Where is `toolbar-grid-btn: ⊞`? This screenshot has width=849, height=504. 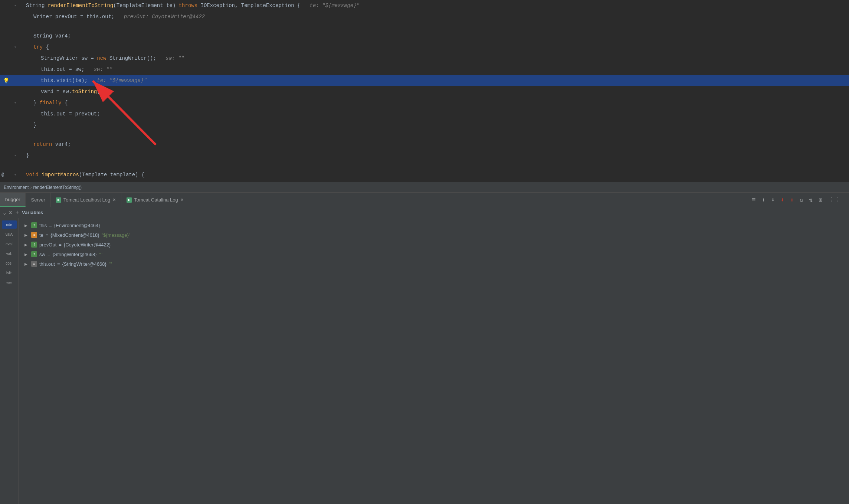
toolbar-grid-btn: ⊞ is located at coordinates (820, 200).